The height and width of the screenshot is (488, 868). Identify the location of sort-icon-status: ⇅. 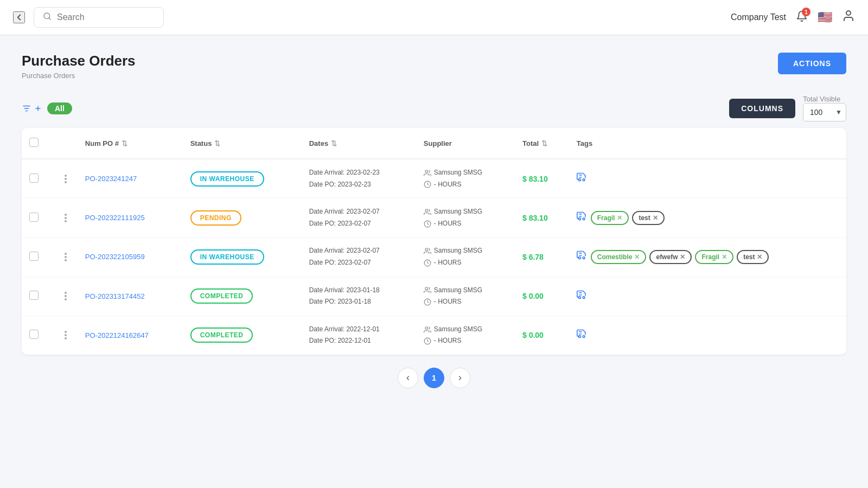
(217, 143).